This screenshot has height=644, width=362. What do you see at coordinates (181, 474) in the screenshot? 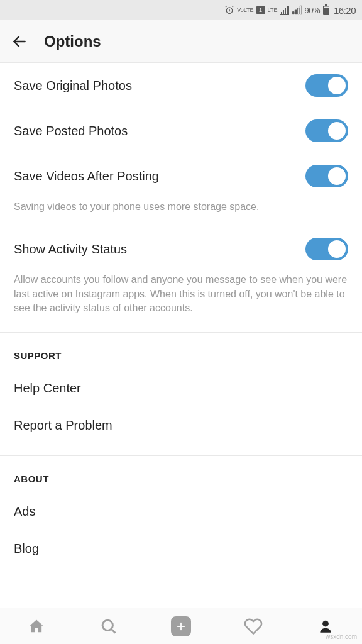
I see `section-header-about: ABOUT` at bounding box center [181, 474].